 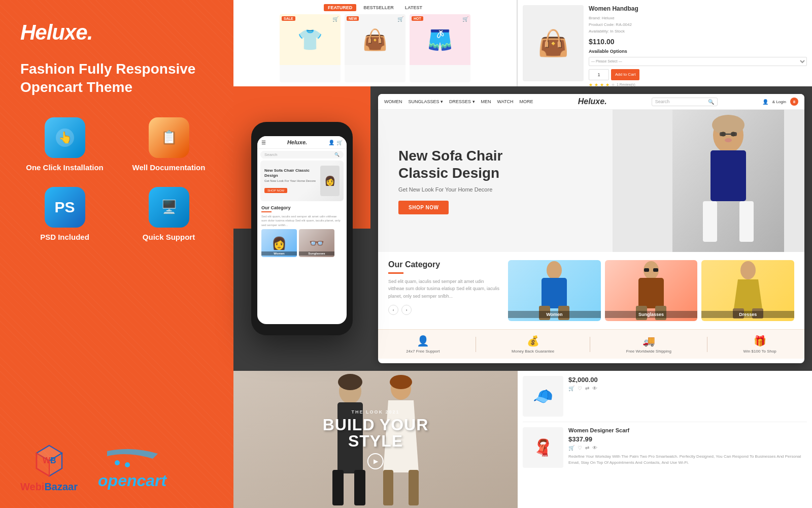 I want to click on color-select: — Please Select —, so click(x=698, y=61).